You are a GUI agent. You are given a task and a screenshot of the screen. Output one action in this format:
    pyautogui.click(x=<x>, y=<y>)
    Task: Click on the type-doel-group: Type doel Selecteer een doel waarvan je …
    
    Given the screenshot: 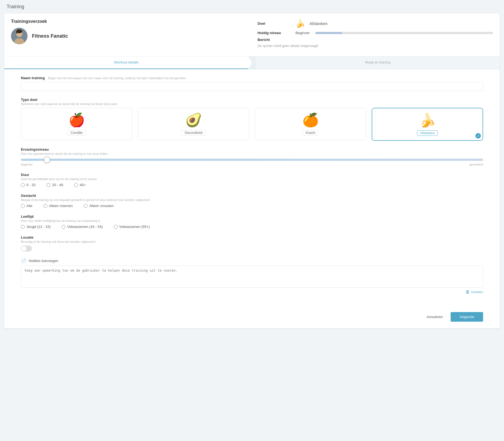 What is the action you would take?
    pyautogui.click(x=252, y=119)
    